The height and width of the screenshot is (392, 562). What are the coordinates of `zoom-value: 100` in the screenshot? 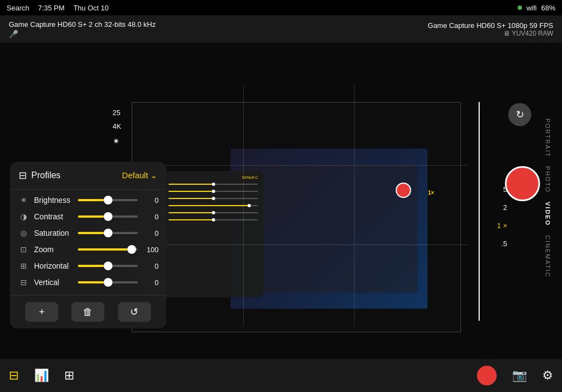 It's located at (150, 250).